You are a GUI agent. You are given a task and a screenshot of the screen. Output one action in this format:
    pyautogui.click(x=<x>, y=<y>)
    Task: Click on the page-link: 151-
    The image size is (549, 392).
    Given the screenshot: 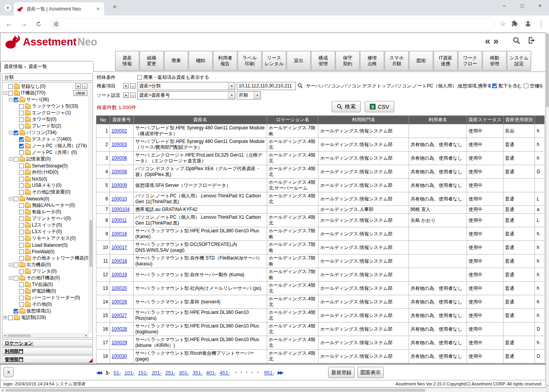 What is the action you would take?
    pyautogui.click(x=143, y=373)
    